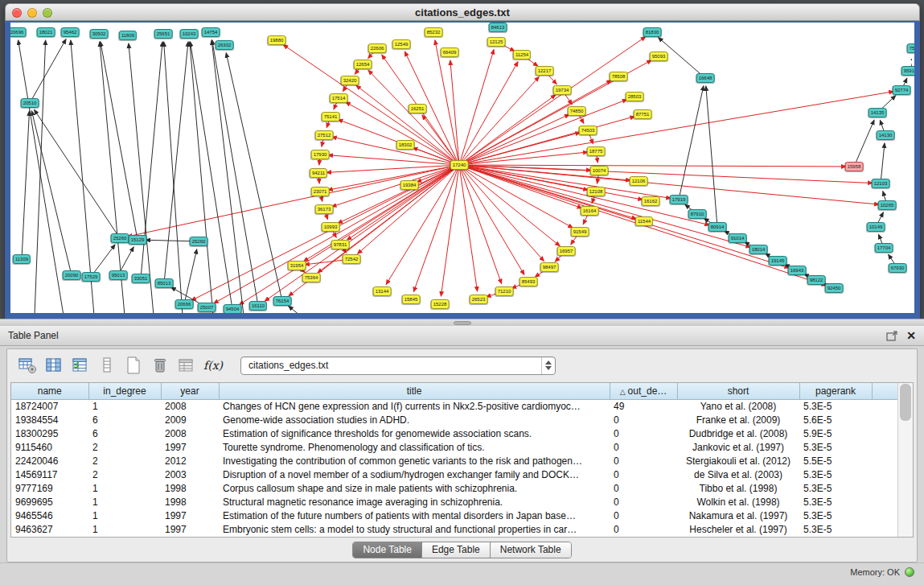  What do you see at coordinates (651, 201) in the screenshot?
I see `graph-node: 16162` at bounding box center [651, 201].